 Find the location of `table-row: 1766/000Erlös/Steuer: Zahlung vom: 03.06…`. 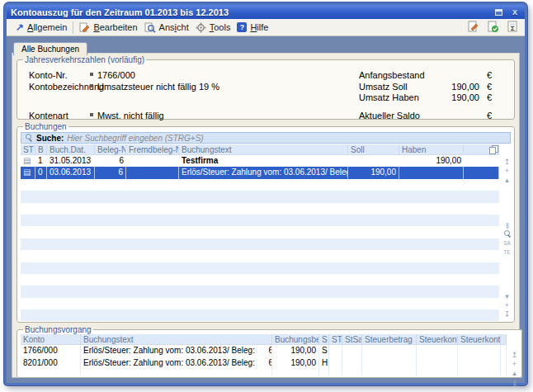

table-row: 1766/000Erlös/Steuer: Zahlung vom: 03.06… is located at coordinates (264, 352).